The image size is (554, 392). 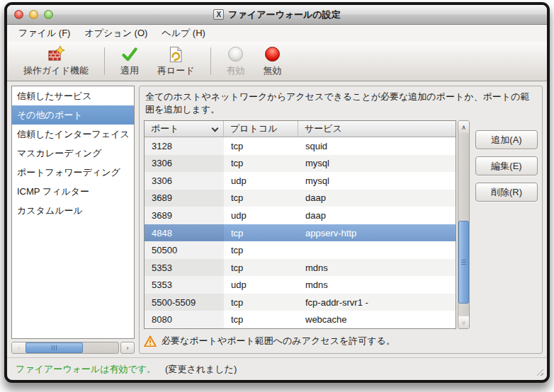 I want to click on delete-button: 削除(R), so click(x=507, y=192).